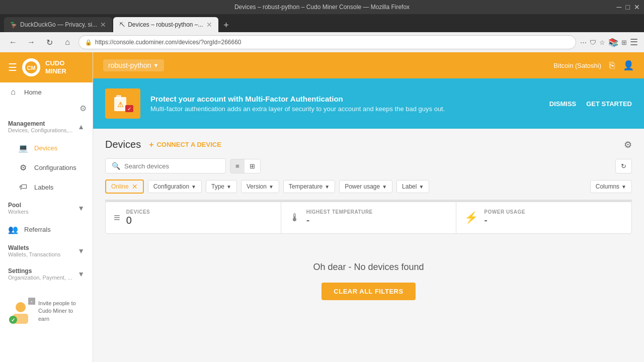 The height and width of the screenshot is (362, 644). Describe the element at coordinates (209, 25) in the screenshot. I see `tab-2-close: ✕` at that location.